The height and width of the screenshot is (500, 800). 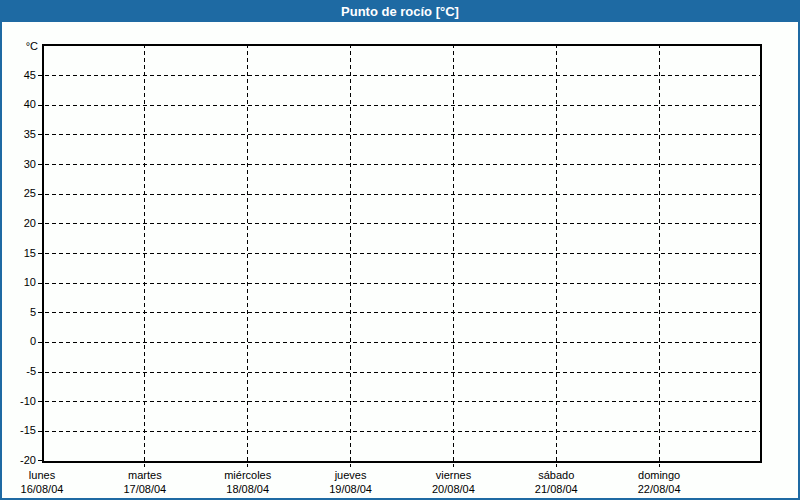 What do you see at coordinates (19, 282) in the screenshot?
I see `y-tick-label: 10` at bounding box center [19, 282].